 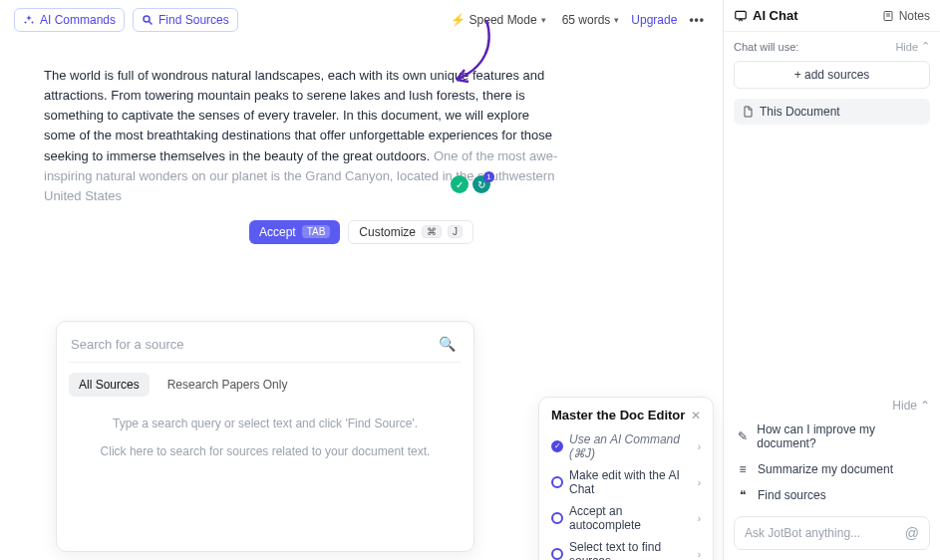 What do you see at coordinates (411, 232) in the screenshot?
I see `customize-button: Customize ⌘ J` at bounding box center [411, 232].